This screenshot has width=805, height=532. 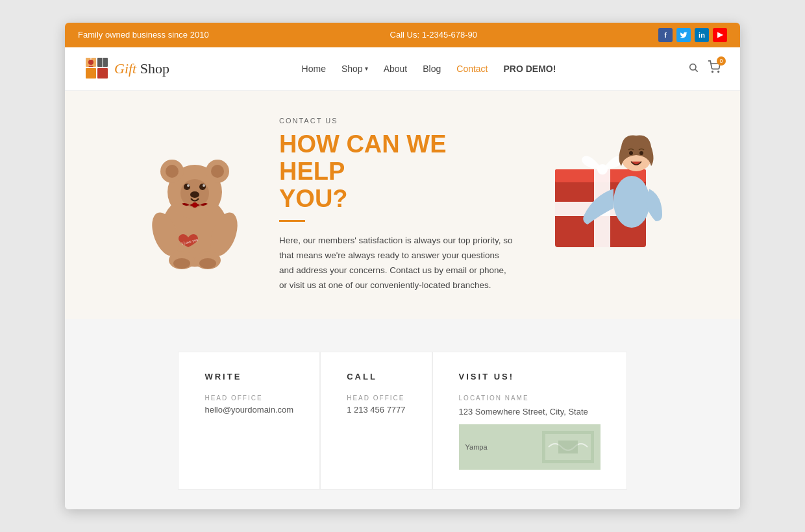 What do you see at coordinates (249, 376) in the screenshot?
I see `write-title: WRITE` at bounding box center [249, 376].